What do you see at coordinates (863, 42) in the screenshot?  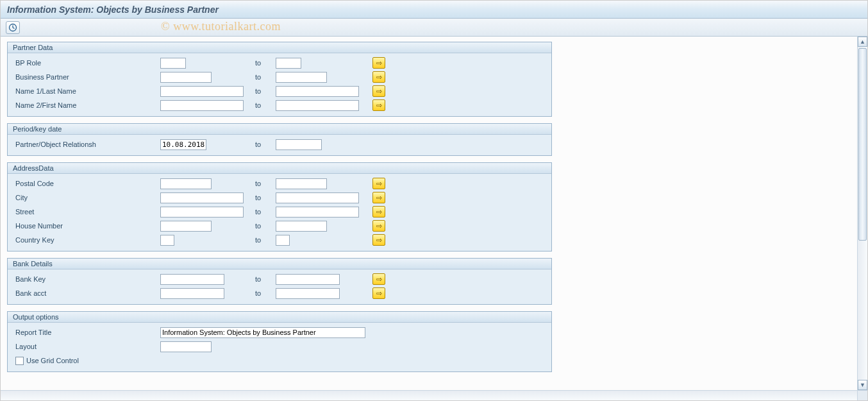 I see `scroll-up-icon: ▲` at bounding box center [863, 42].